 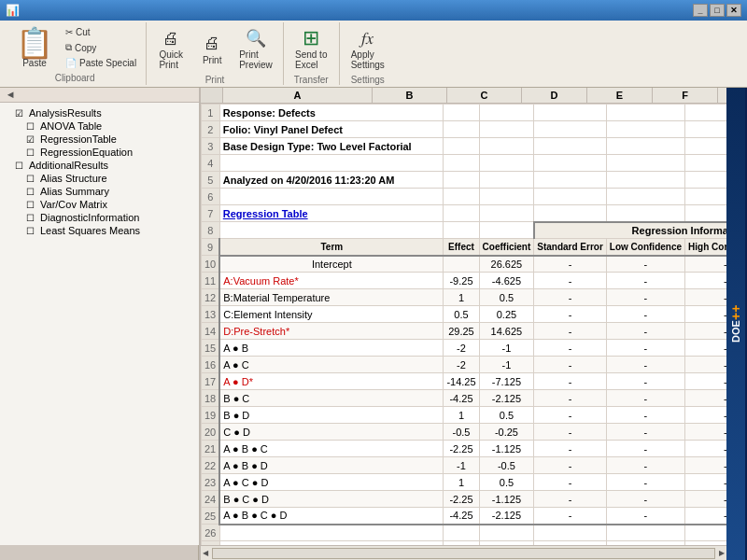 What do you see at coordinates (99, 126) in the screenshot?
I see `tree-item-anova-table: ☐ANOVA Table` at bounding box center [99, 126].